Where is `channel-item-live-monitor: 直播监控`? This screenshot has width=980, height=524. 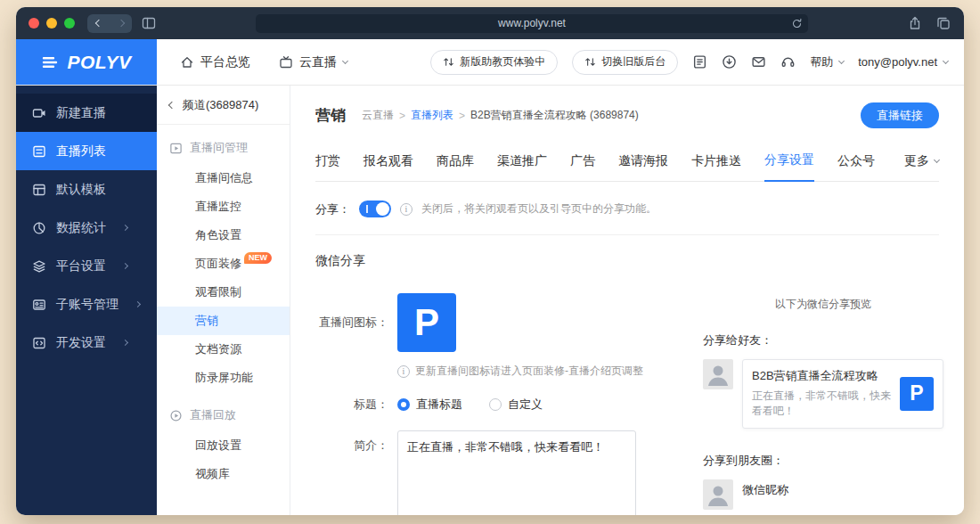 channel-item-live-monitor: 直播监控 is located at coordinates (223, 207).